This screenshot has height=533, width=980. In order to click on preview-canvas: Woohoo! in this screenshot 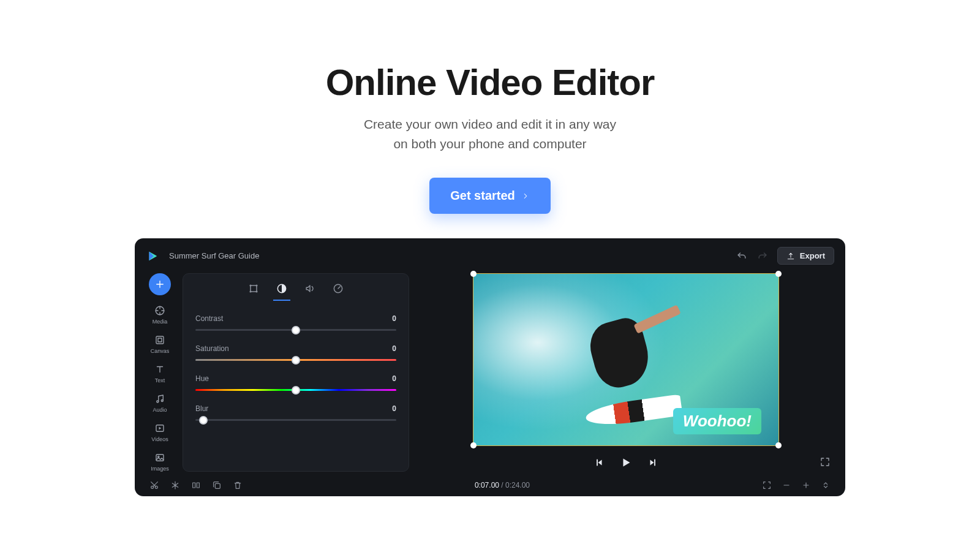, I will do `click(626, 360)`.